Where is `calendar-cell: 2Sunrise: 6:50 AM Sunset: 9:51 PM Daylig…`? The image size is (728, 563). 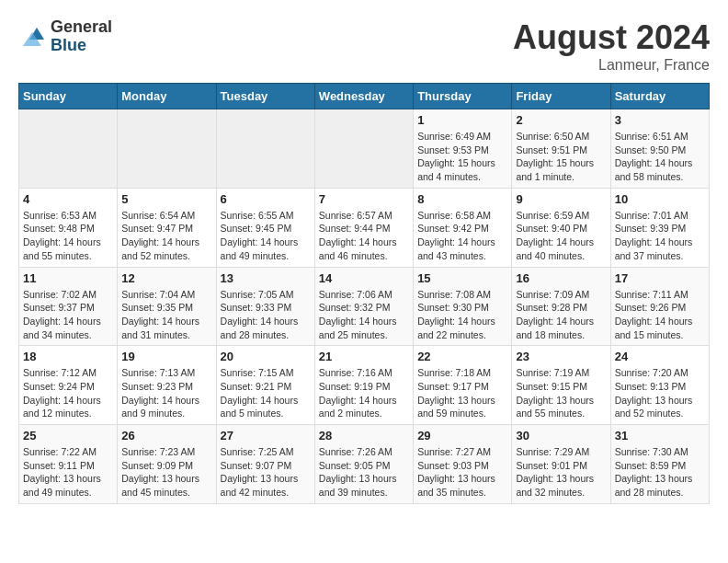
calendar-cell: 2Sunrise: 6:50 AM Sunset: 9:51 PM Daylig… is located at coordinates (561, 149).